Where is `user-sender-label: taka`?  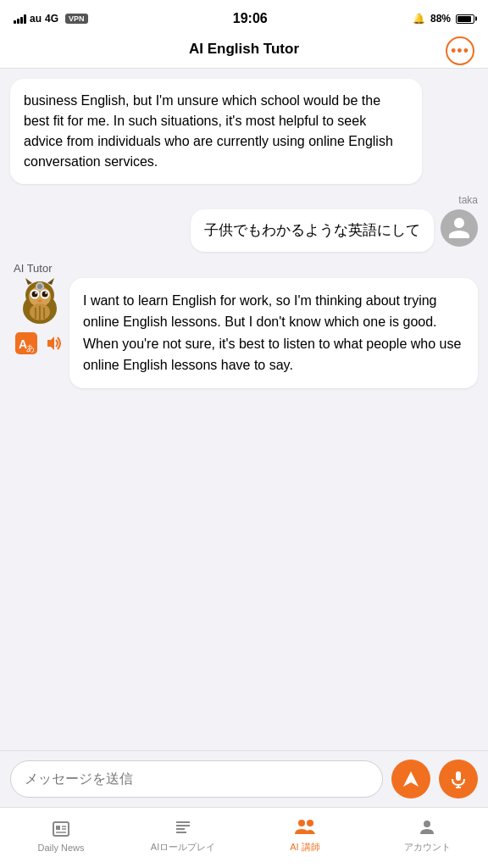 user-sender-label: taka is located at coordinates (244, 200).